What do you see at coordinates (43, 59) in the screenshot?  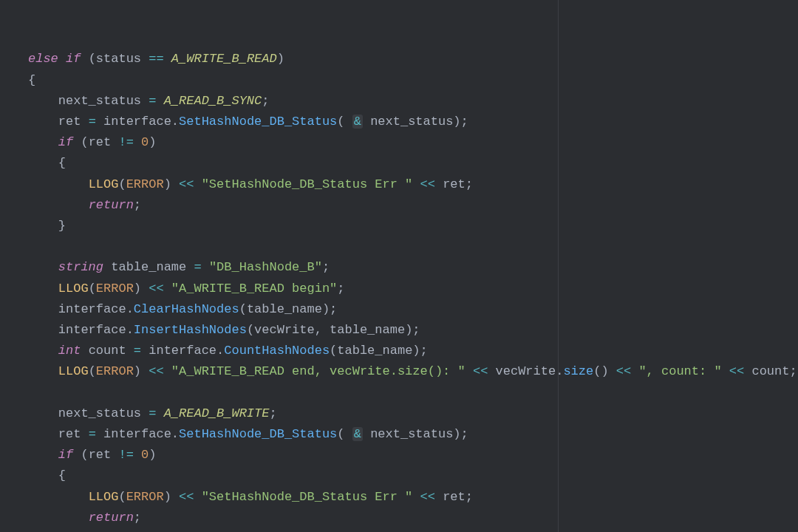 I see `kw-else: else` at bounding box center [43, 59].